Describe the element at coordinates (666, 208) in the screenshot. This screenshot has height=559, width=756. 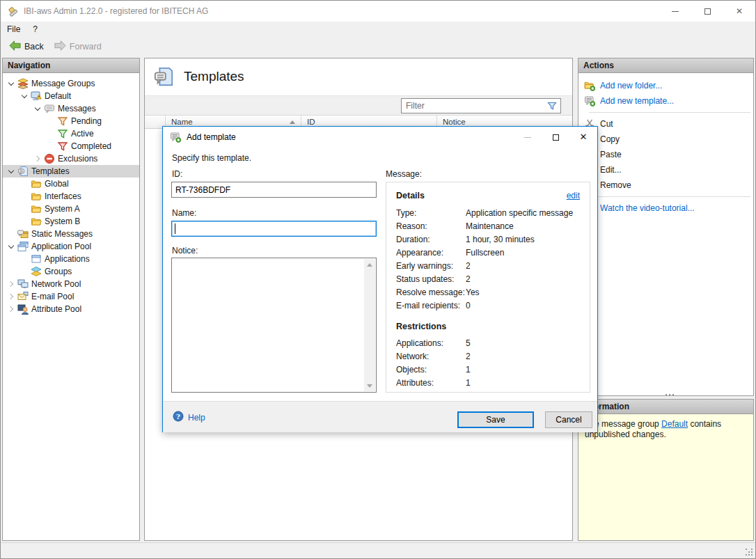
I see `action-watch-the-video-tutorial: Watch the video-tutorial...` at that location.